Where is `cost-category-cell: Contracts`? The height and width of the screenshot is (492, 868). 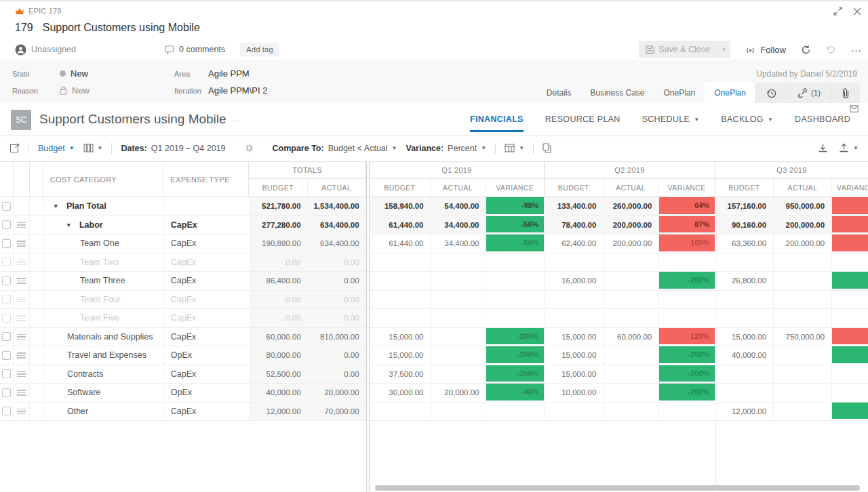
cost-category-cell: Contracts is located at coordinates (104, 374).